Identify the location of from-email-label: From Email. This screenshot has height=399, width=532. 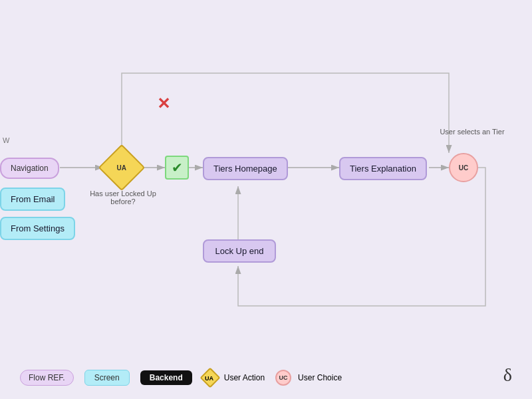
(33, 200).